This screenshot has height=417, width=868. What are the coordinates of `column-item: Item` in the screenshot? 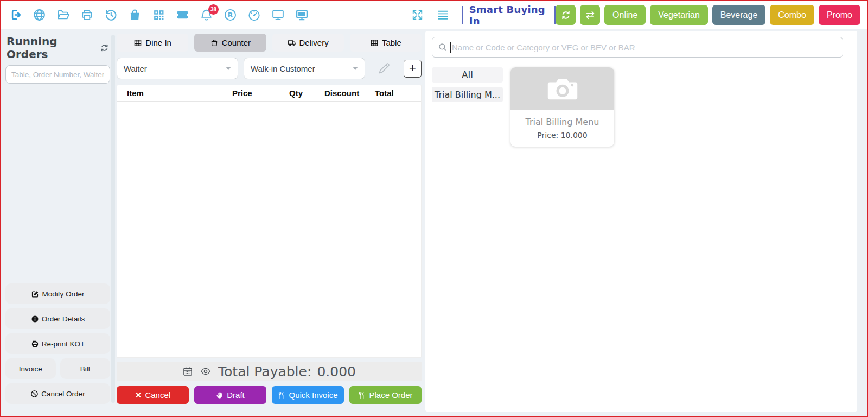 It's located at (175, 93).